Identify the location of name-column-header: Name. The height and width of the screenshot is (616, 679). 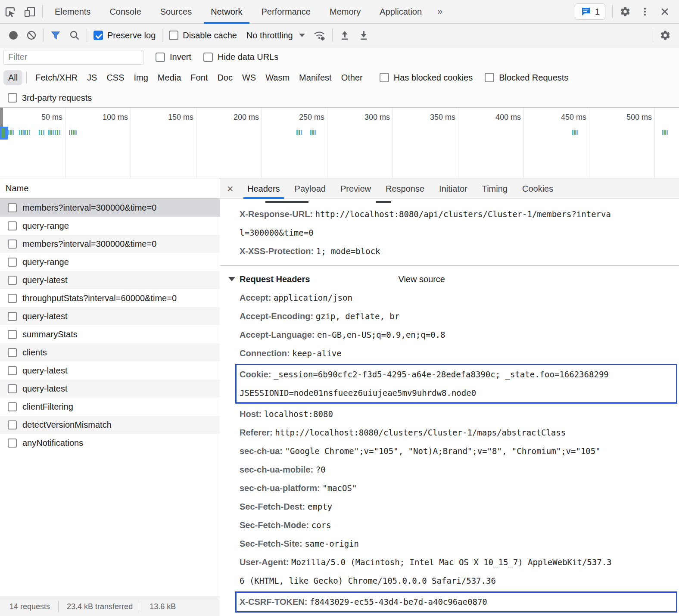
(110, 189).